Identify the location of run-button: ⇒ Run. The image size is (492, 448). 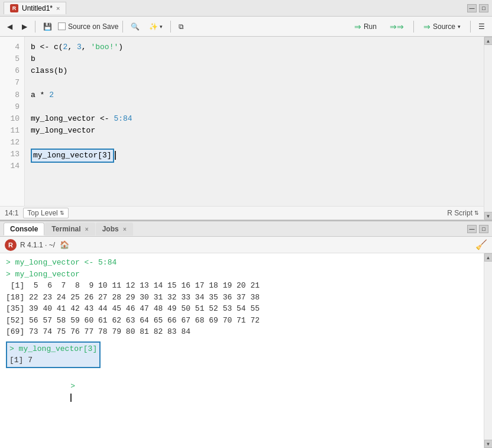
(365, 27).